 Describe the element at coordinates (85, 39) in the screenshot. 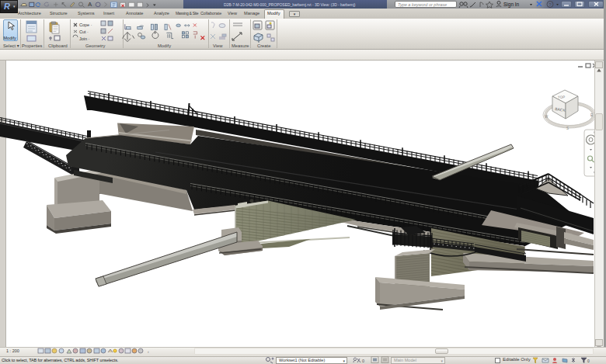

I see `svg-text: Join ·` at that location.